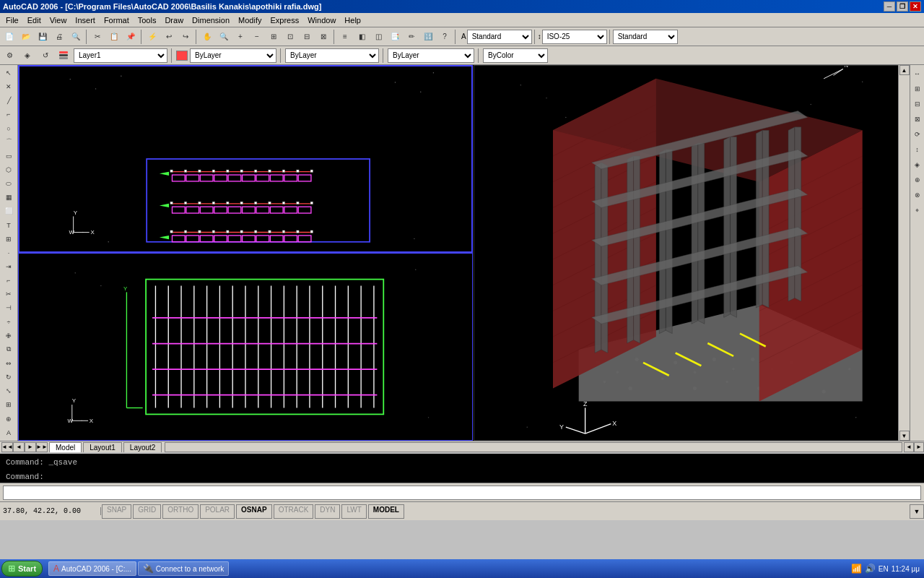  I want to click on tool-trim: ✂, so click(9, 294).